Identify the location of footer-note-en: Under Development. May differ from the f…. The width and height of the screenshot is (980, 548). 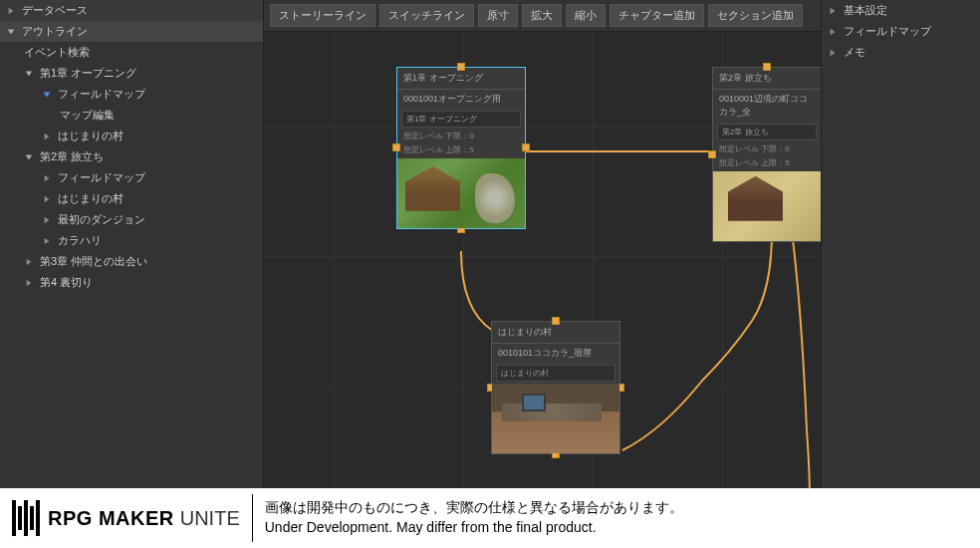
(616, 528).